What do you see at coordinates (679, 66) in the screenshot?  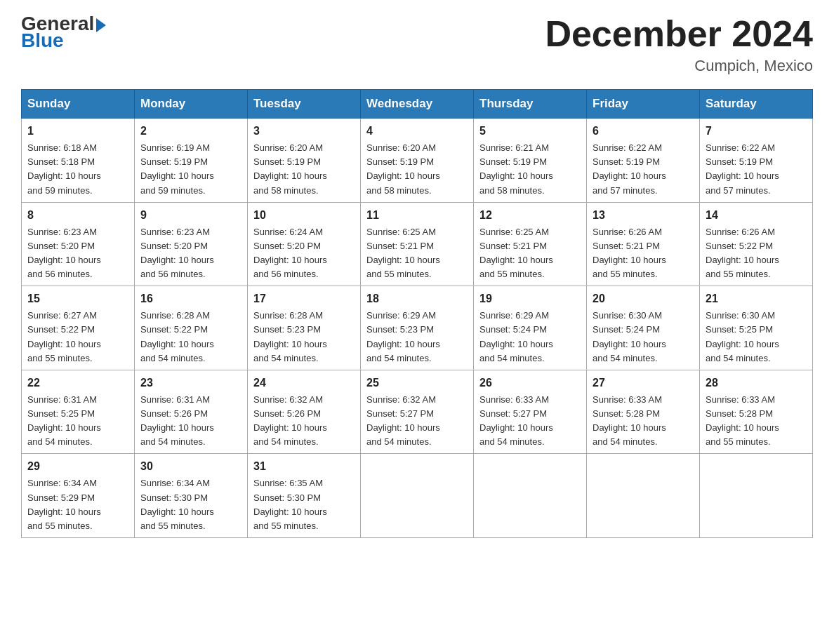 I see `location-subtitle: Cumpich, Mexico` at bounding box center [679, 66].